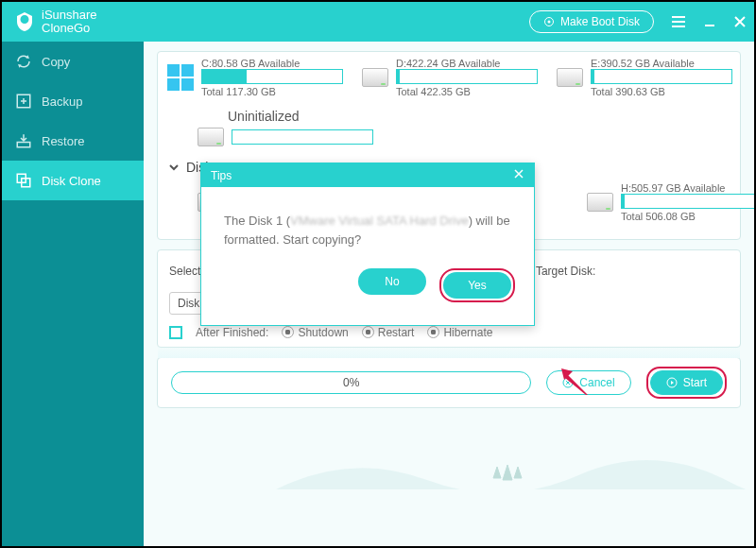  I want to click on start-button: Start, so click(686, 383).